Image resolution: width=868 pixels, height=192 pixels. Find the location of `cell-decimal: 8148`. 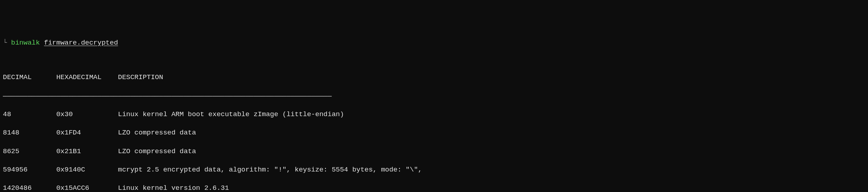

cell-decimal: 8148 is located at coordinates (30, 133).